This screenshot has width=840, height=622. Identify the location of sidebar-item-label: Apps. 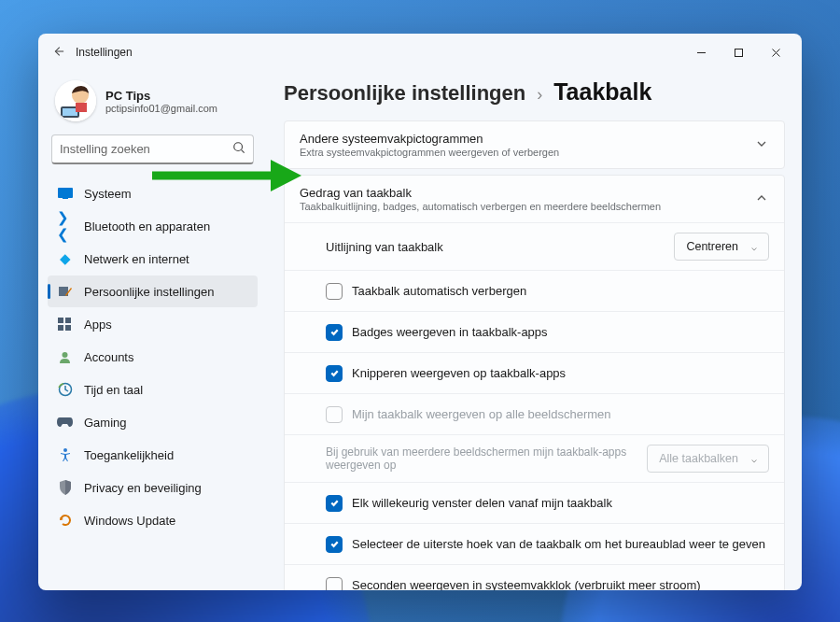
(98, 325).